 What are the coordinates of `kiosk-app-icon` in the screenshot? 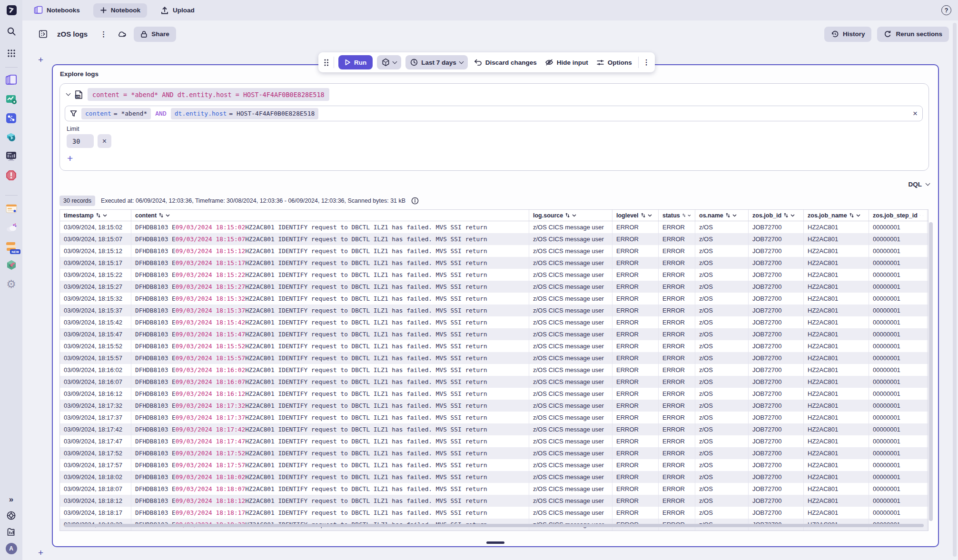 It's located at (11, 208).